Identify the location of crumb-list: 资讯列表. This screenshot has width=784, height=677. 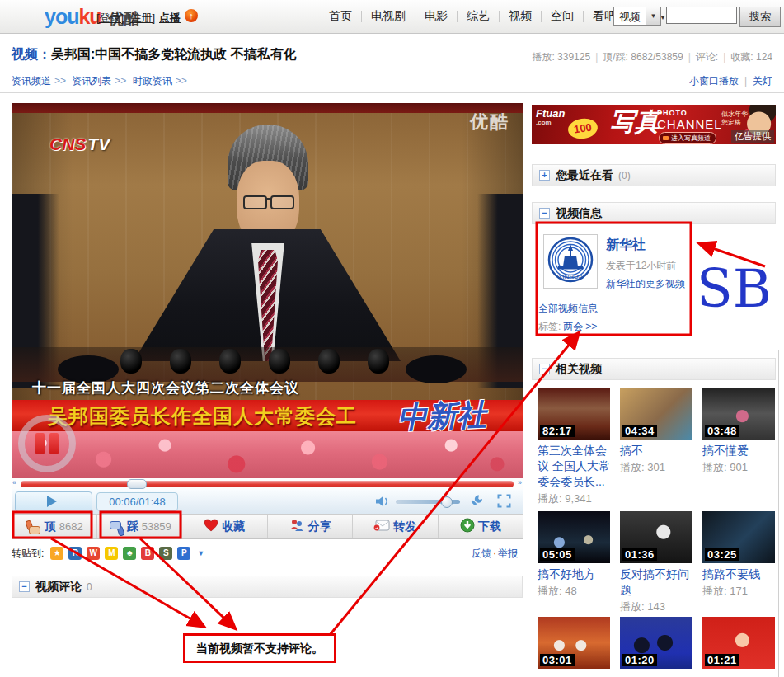
(92, 81).